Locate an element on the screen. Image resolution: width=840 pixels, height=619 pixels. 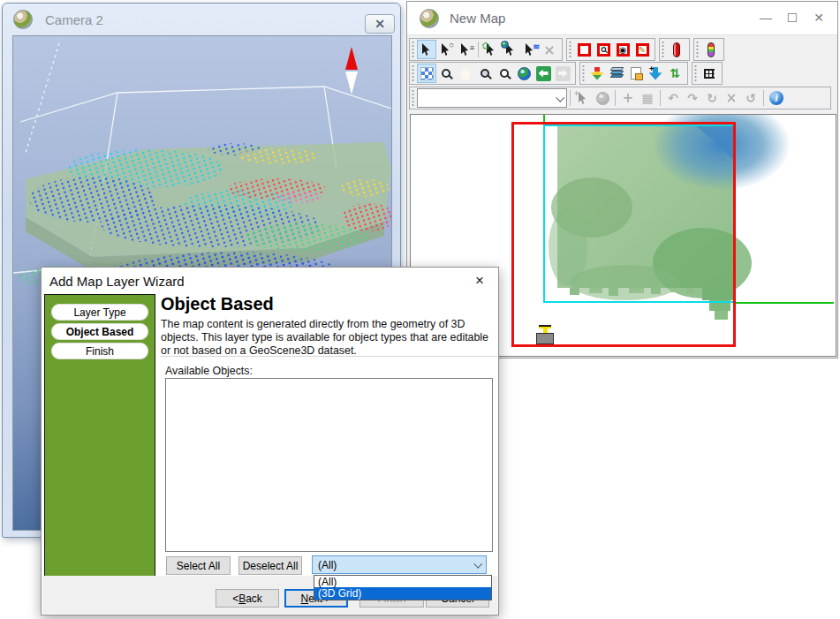
object-filter-value: (All) is located at coordinates (327, 565).